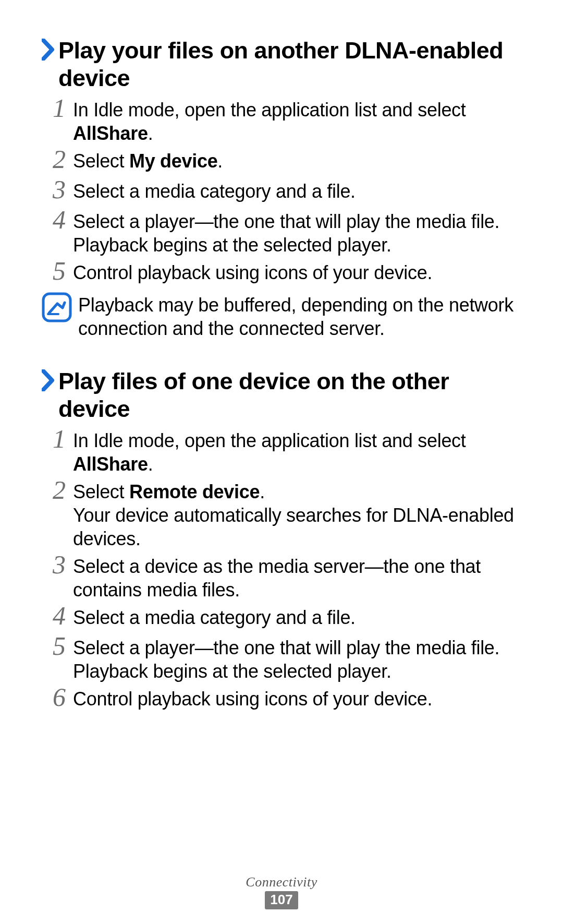 Image resolution: width=563 pixels, height=924 pixels. Describe the element at coordinates (300, 316) in the screenshot. I see `note-text: Playback may be buffered, depending on t…` at that location.